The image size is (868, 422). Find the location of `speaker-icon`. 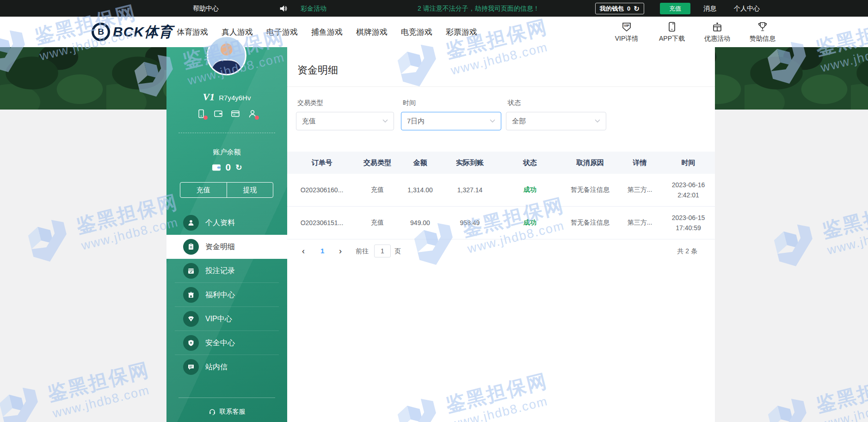

speaker-icon is located at coordinates (283, 8).